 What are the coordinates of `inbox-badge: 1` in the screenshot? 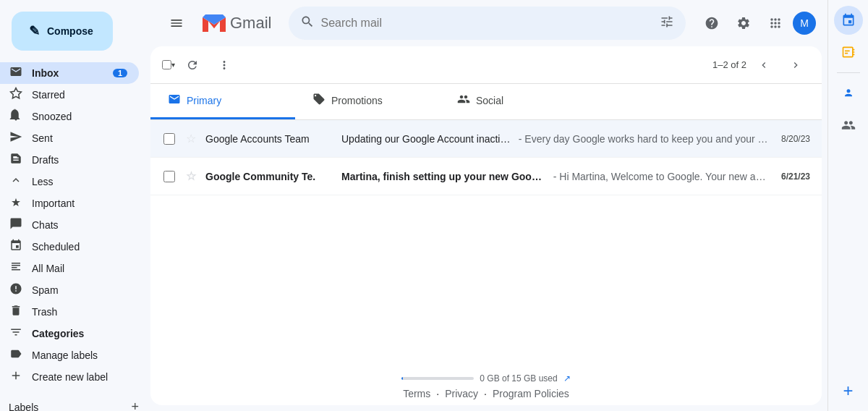 It's located at (120, 73).